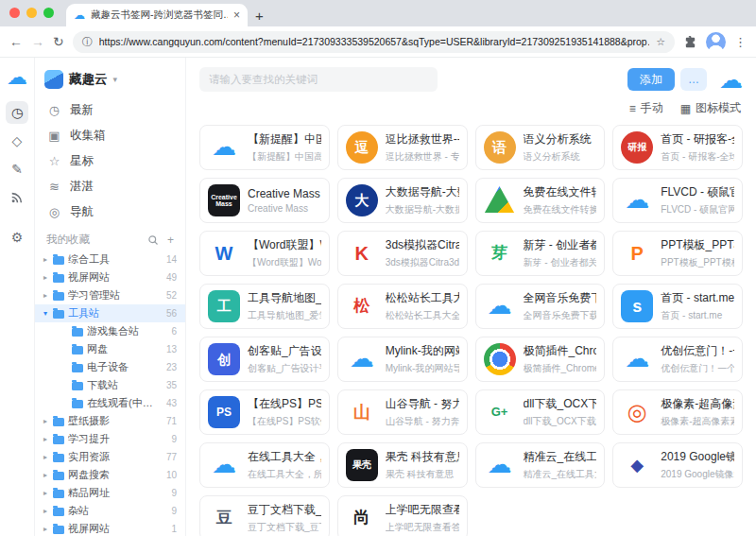  What do you see at coordinates (560, 458) in the screenshot?
I see `bookmark-title: 精准云_在线工具…` at bounding box center [560, 458].